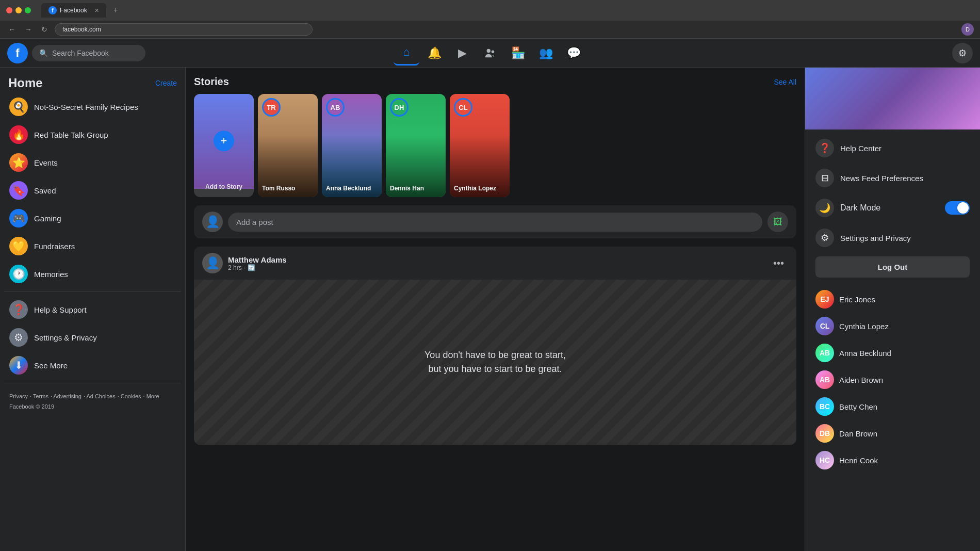 The width and height of the screenshot is (980, 551). Describe the element at coordinates (825, 407) in the screenshot. I see `betty-chen-avatar: BC` at that location.